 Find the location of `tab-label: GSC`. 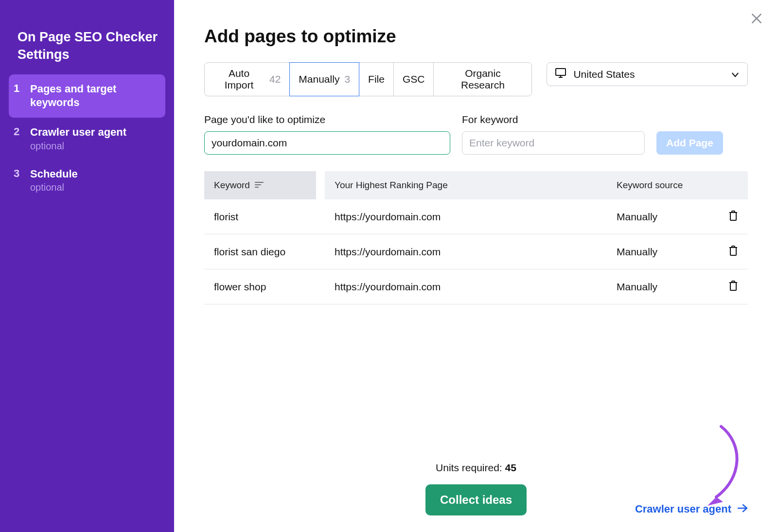

tab-label: GSC is located at coordinates (414, 79).